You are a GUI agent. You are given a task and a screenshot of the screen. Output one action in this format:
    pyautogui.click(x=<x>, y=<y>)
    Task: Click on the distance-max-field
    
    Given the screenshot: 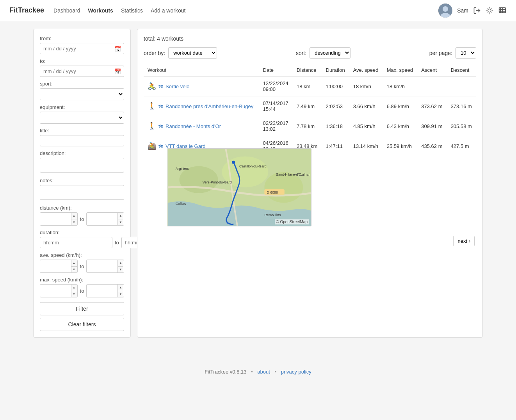 What is the action you would take?
    pyautogui.click(x=102, y=219)
    